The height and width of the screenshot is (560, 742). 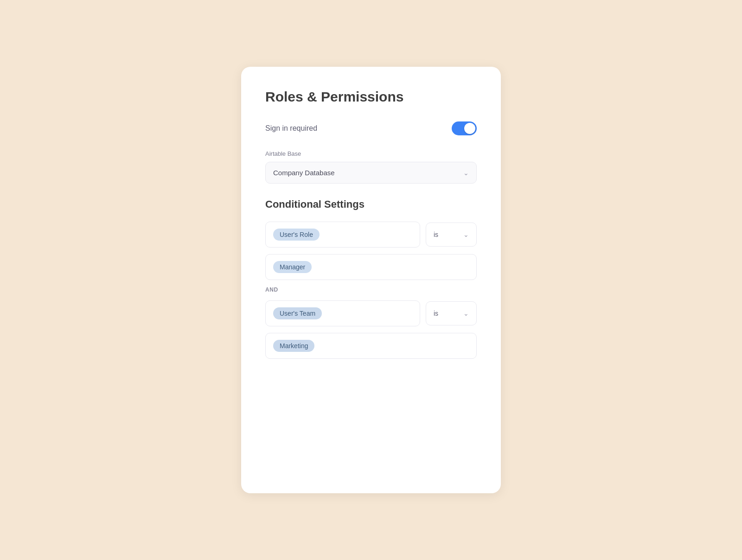 I want to click on marketing-tag: Marketing, so click(x=294, y=346).